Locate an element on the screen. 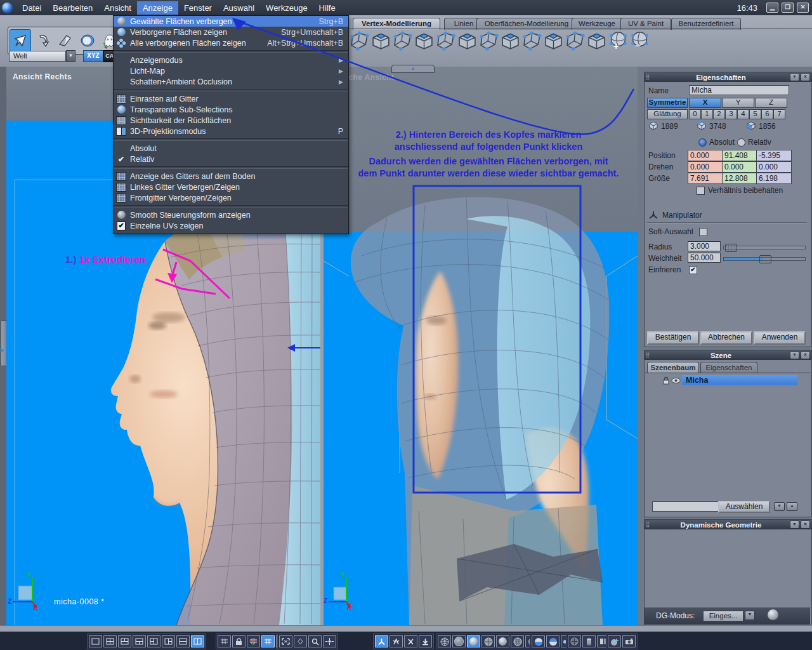  layout-single-icon is located at coordinates (95, 641).